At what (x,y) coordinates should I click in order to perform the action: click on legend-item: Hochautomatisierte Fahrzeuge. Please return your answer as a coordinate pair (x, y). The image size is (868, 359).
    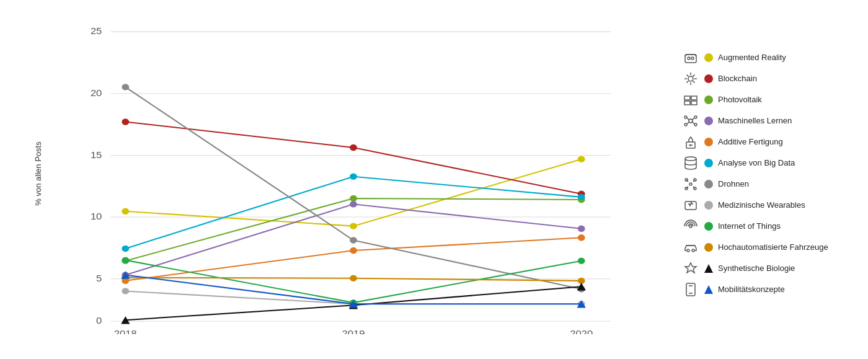
    Looking at the image, I should click on (772, 247).